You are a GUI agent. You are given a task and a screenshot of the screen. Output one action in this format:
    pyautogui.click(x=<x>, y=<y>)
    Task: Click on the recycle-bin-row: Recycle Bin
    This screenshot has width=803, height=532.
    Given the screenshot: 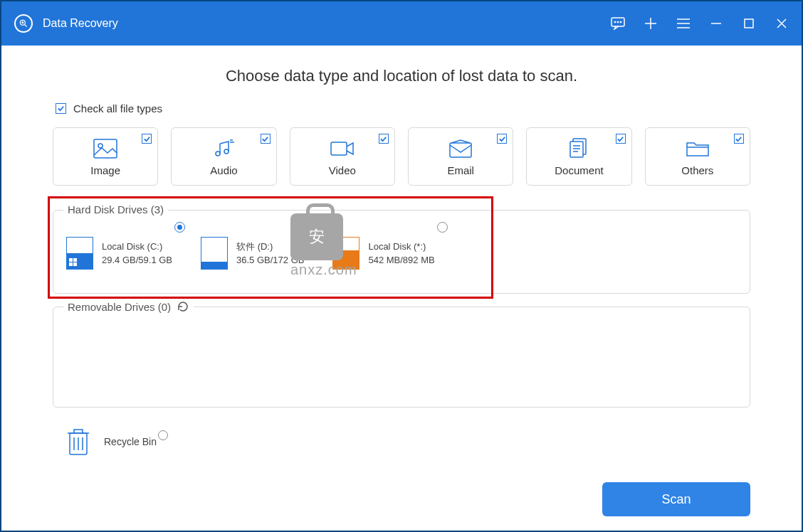 What is the action you would take?
    pyautogui.click(x=402, y=442)
    